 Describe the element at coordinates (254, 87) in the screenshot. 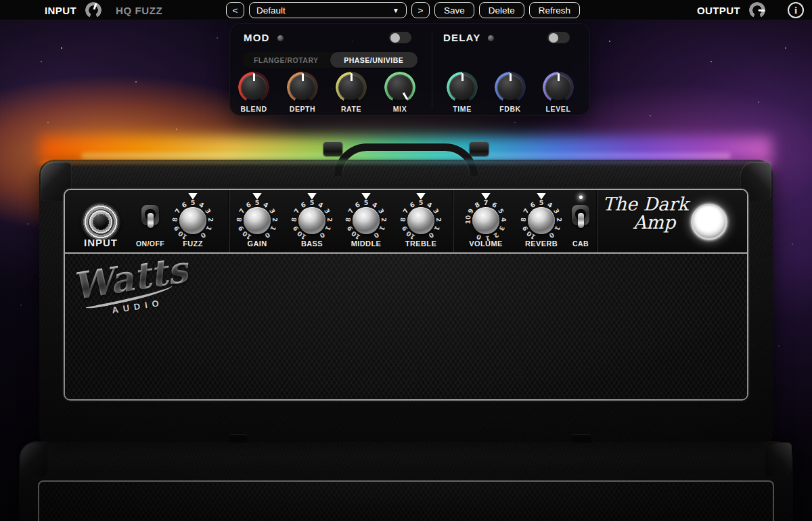

I see `blend-knob` at that location.